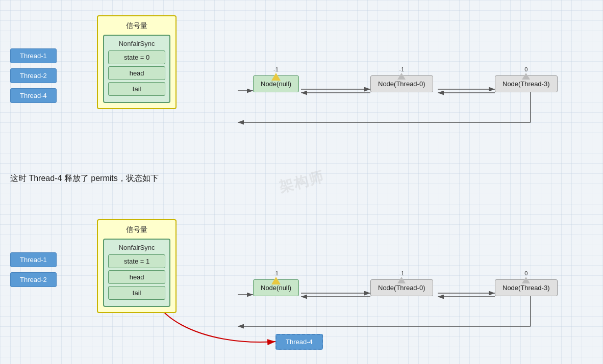 This screenshot has width=603, height=364. Describe the element at coordinates (526, 84) in the screenshot. I see `node-thread3-label-d1: Node(Thread-3)` at that location.